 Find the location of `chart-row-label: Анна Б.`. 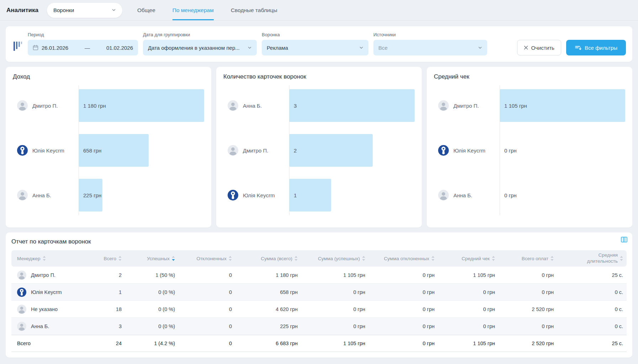

chart-row-label: Анна Б. is located at coordinates (467, 195).